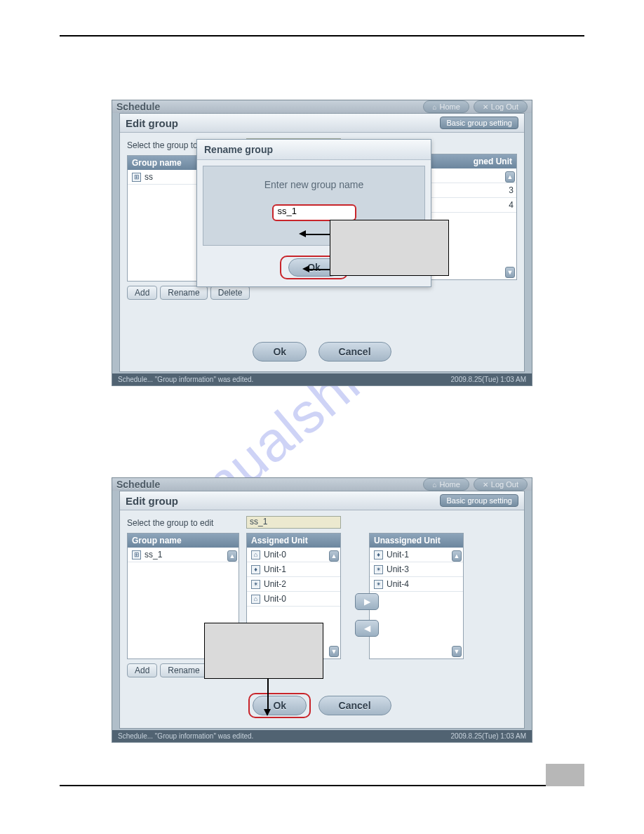  Describe the element at coordinates (314, 185) in the screenshot. I see `rename-prompt: Enter new group name` at that location.